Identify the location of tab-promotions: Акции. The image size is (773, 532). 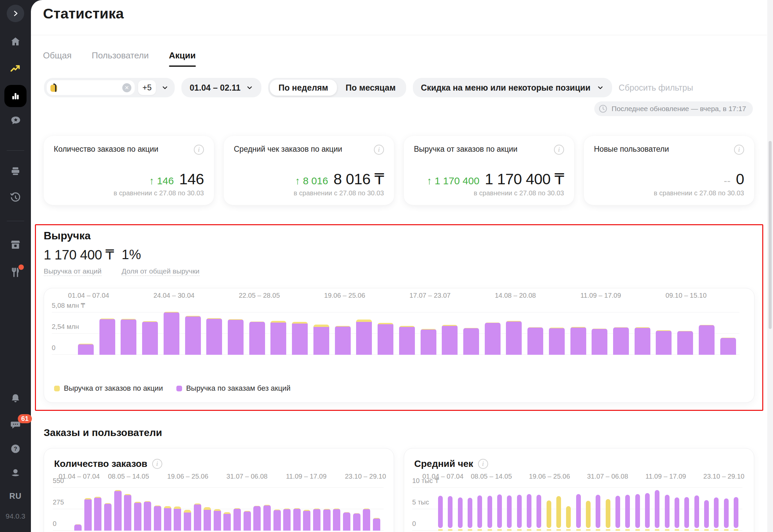
(182, 58).